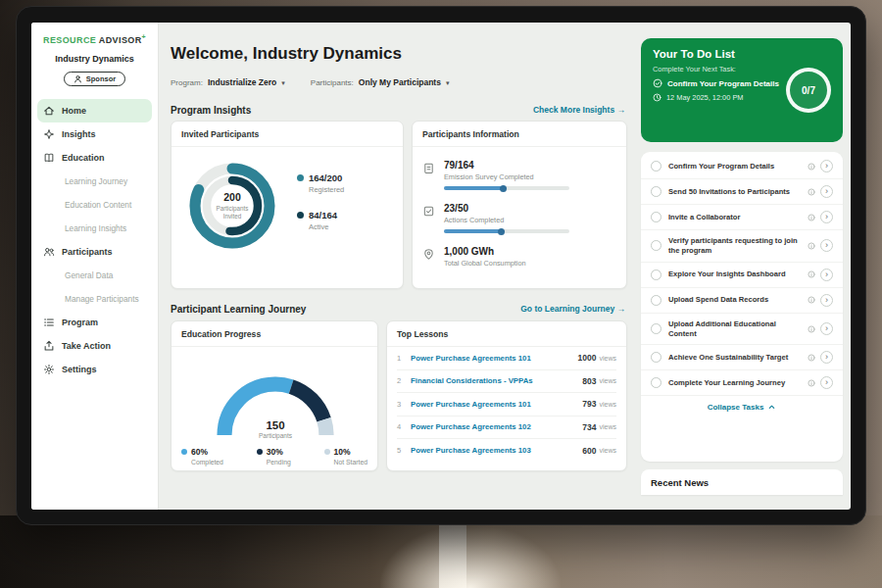 Image resolution: width=882 pixels, height=588 pixels. I want to click on todo-progress-ring: 0/7, so click(808, 90).